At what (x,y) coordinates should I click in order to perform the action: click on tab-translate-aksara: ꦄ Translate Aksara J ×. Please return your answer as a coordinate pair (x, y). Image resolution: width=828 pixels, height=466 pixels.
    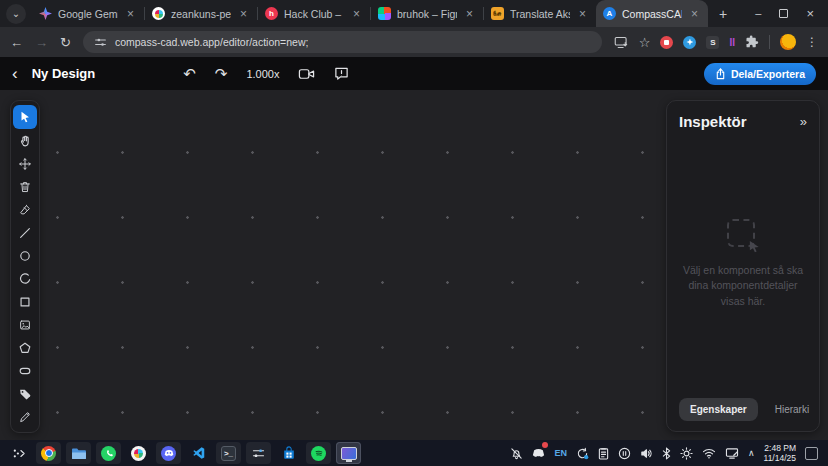
    Looking at the image, I should click on (540, 14).